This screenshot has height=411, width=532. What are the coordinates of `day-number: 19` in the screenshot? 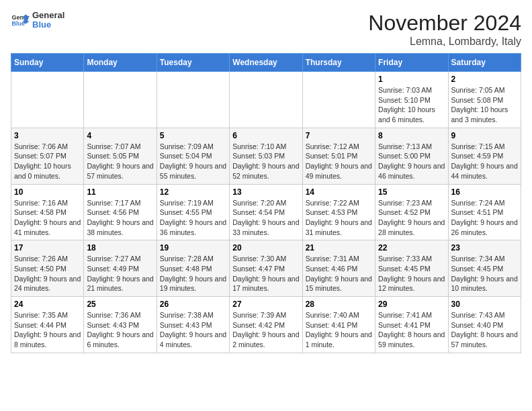 It's located at (193, 248).